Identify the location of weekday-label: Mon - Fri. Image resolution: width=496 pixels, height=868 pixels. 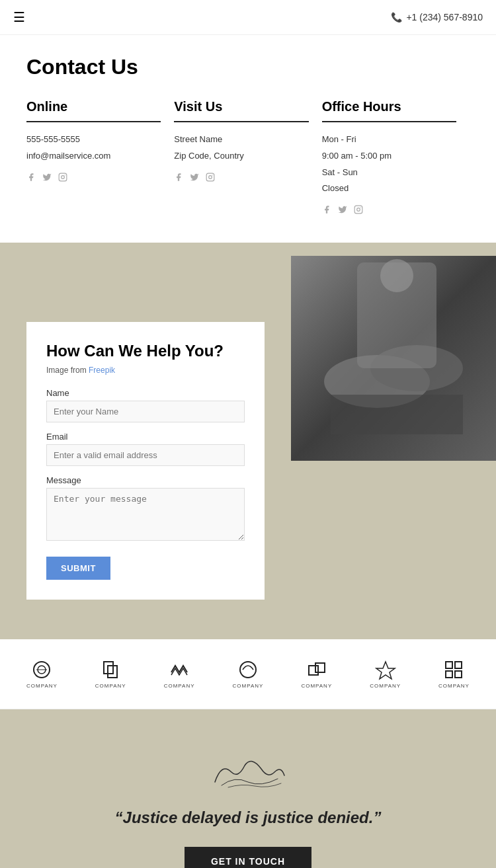
(389, 140).